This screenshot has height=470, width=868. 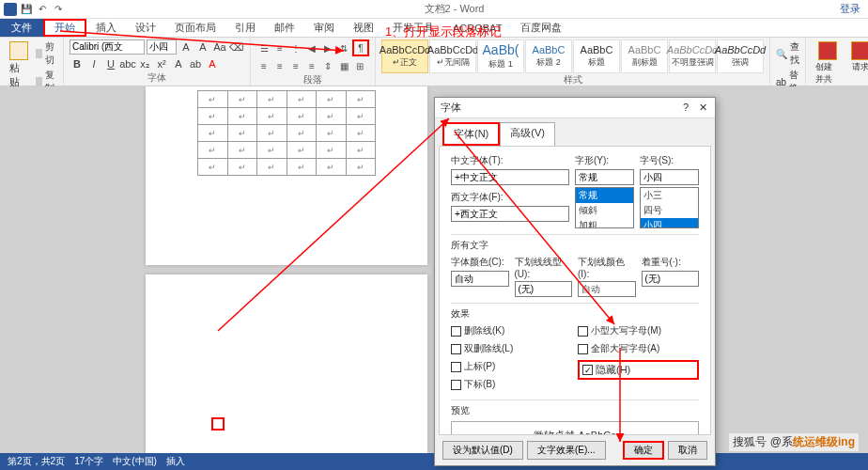 I want to click on ribbon: 粘贴 剪切 复制 格式刷 剪贴板 A A Aa ⌫ B I U, so click(x=434, y=62).